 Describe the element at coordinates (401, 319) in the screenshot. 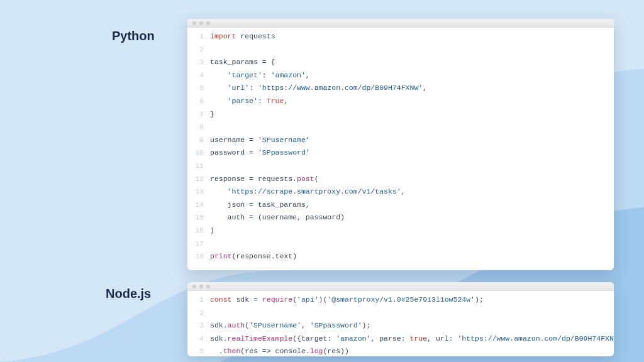

I see `nodejs-code-window: 123456 const sdk = require('api')('@smar…` at that location.